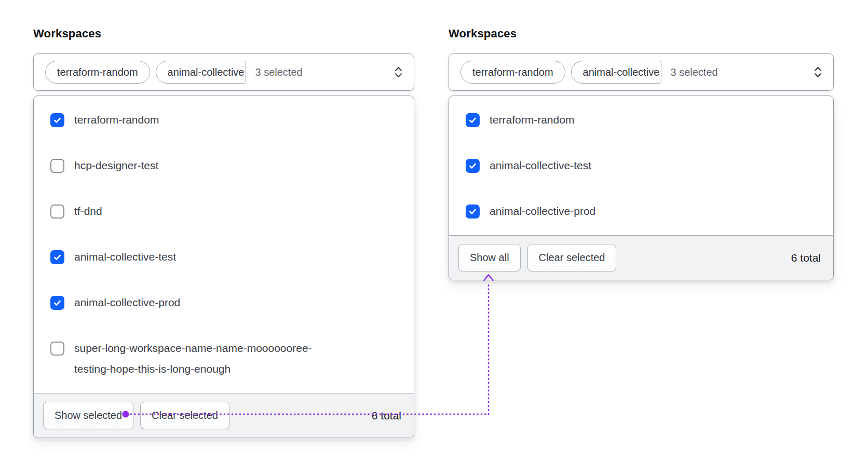 This screenshot has height=463, width=868. I want to click on option-label: hcp-designer-test, so click(116, 166).